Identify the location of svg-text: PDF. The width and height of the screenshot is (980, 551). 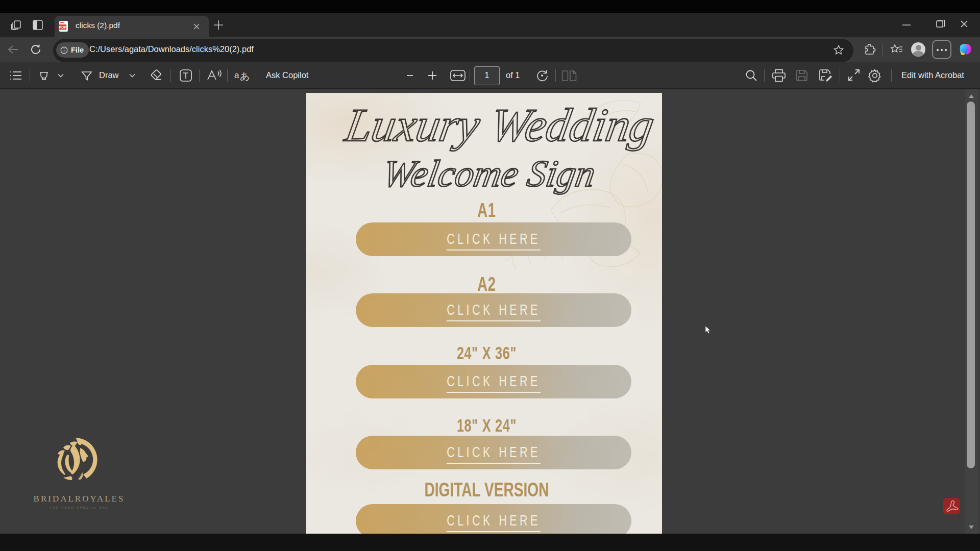
(63, 28).